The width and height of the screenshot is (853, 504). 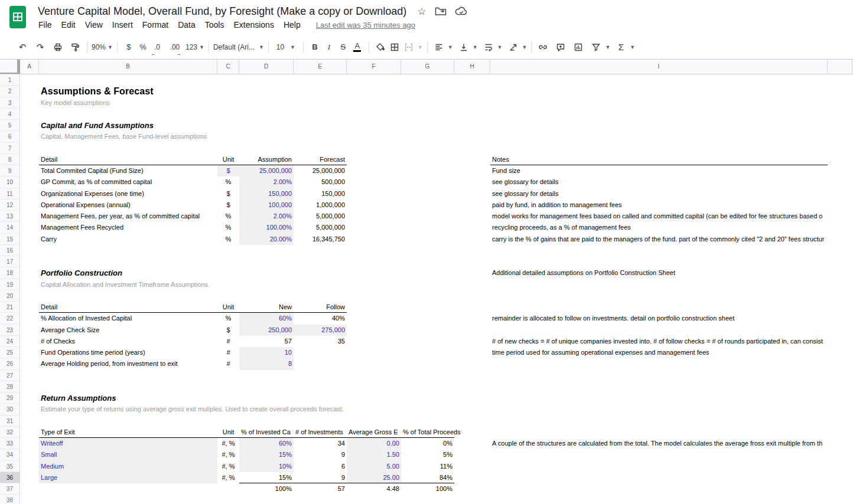 What do you see at coordinates (266, 159) in the screenshot?
I see `cell-D8: Assumption` at bounding box center [266, 159].